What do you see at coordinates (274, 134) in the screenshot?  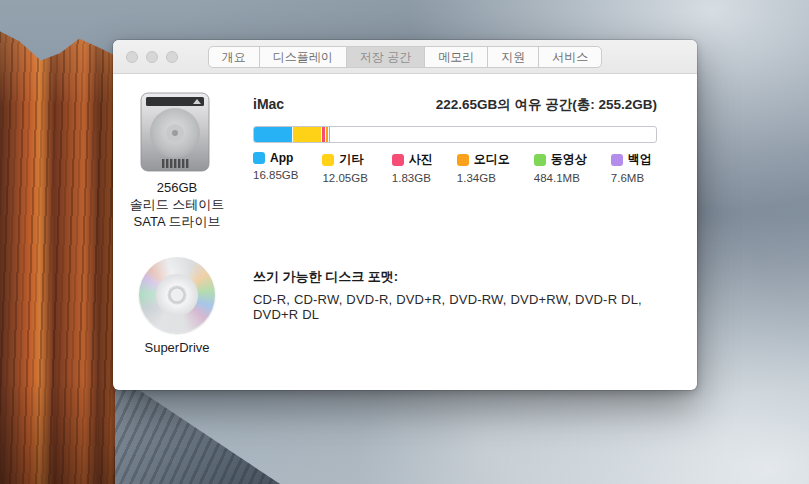 I see `storage-segment-App` at bounding box center [274, 134].